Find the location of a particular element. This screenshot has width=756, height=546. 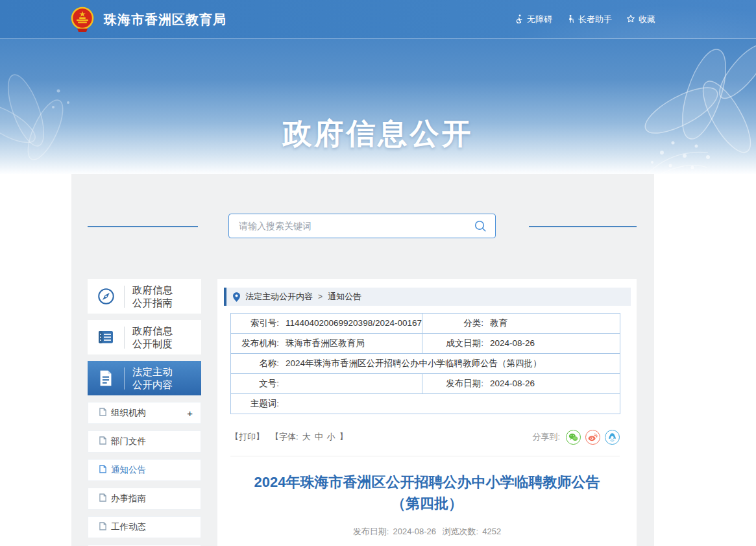

sidebar-sub-item-service-guide: 办事指南 is located at coordinates (144, 499).